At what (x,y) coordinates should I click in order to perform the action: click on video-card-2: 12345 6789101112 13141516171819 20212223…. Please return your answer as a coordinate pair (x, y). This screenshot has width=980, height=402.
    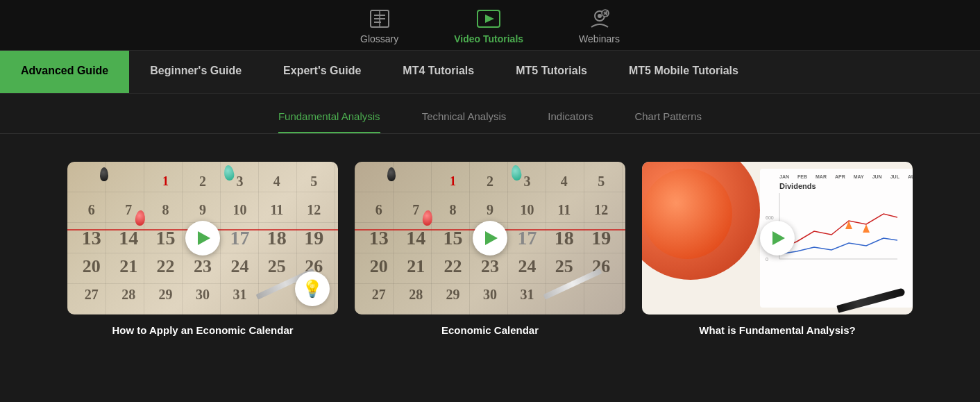
    Looking at the image, I should click on (490, 249).